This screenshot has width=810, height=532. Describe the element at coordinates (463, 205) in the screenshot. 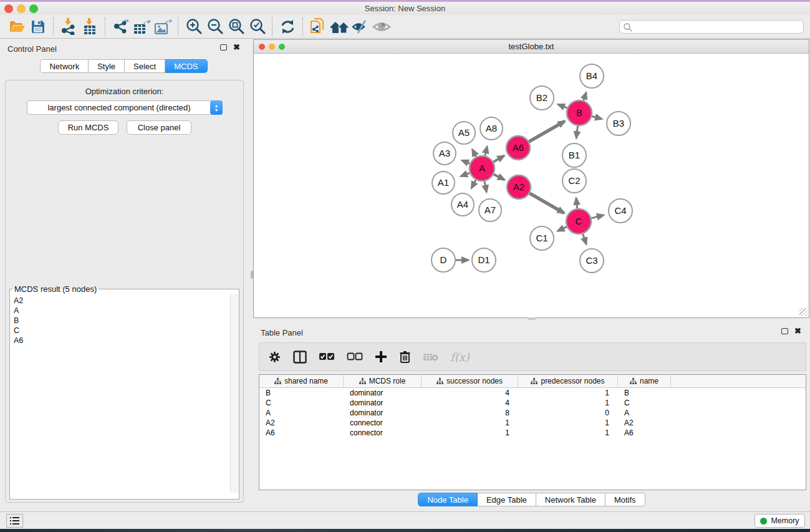

I see `graph-node-A4: A4` at that location.